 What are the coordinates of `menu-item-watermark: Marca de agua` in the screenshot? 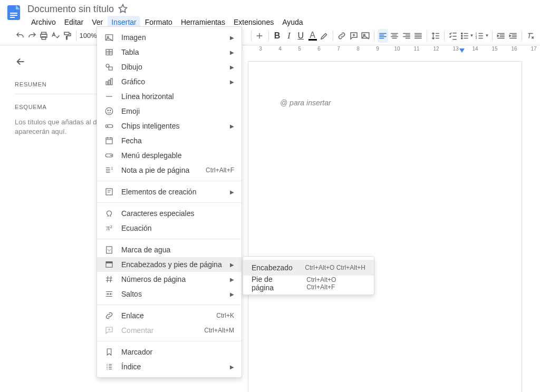 It's located at (169, 250).